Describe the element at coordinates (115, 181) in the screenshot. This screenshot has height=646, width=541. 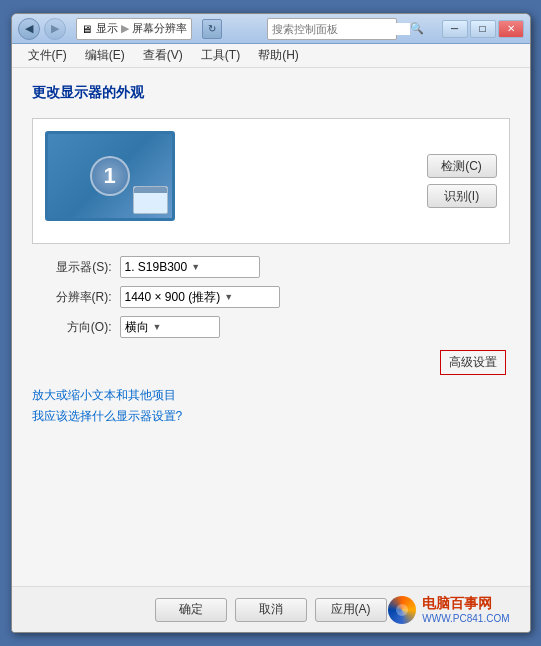
I see `monitor-preview: 1` at that location.